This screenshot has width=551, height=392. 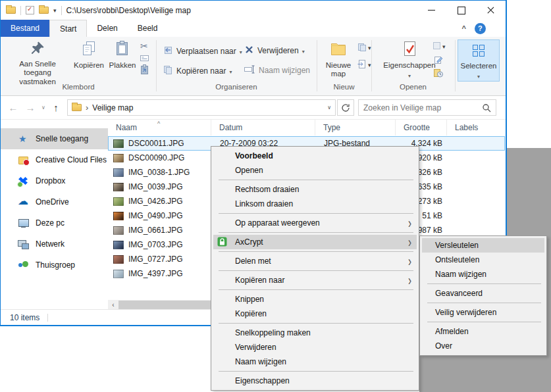 I want to click on back-icon, so click(x=13, y=108).